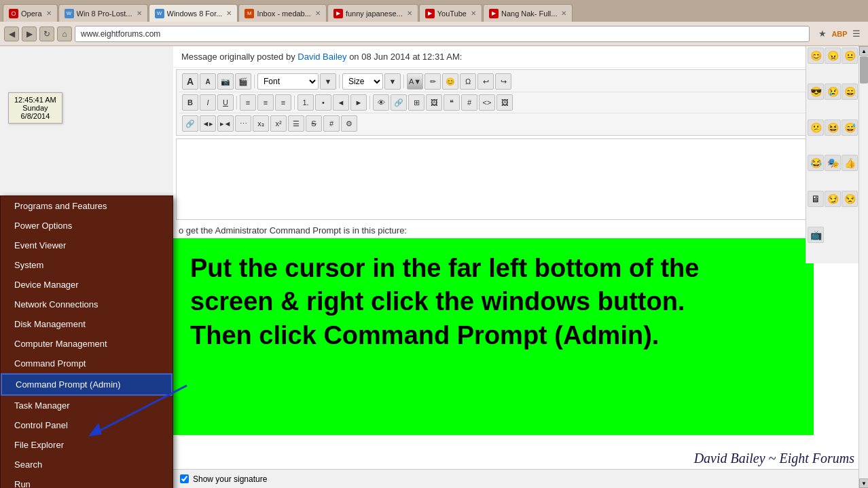  I want to click on undo-btn: ↩, so click(486, 81).